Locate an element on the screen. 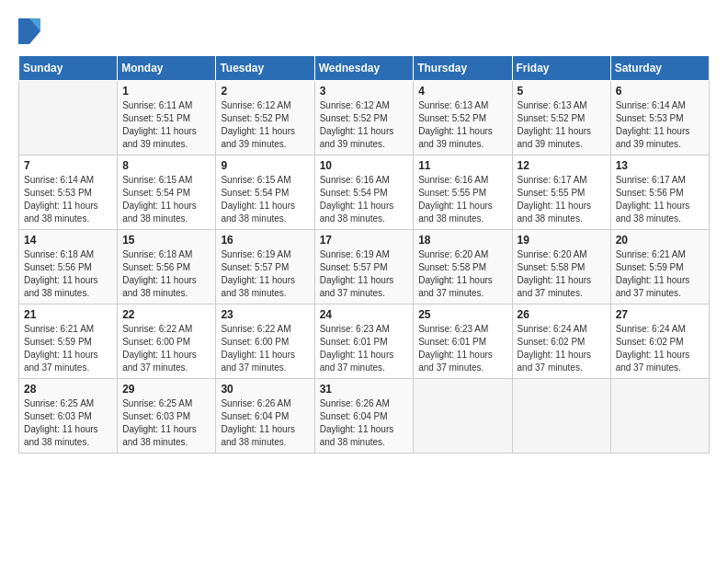  calendar-cell: 22Sunrise: 6:22 AM Sunset: 6:00 PM Dayli… is located at coordinates (167, 342).